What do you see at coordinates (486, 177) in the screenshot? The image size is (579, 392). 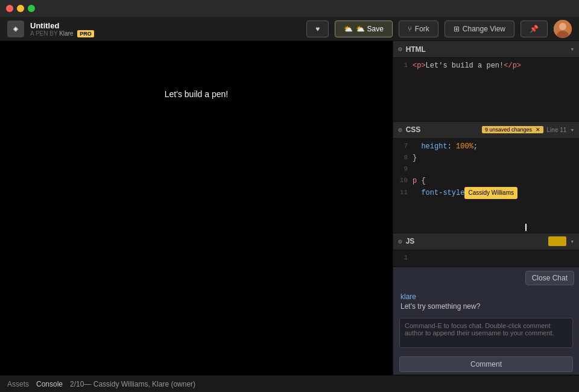 I see `css-editor: ⚙ CSS 9 unsaved changes ✕ Line 11 ▾ 7 he…` at bounding box center [486, 177].